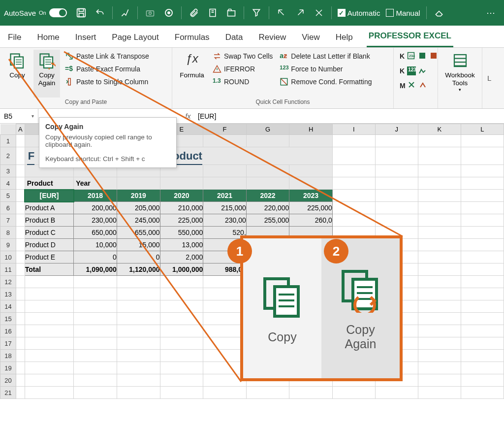 This screenshot has height=428, width=504. What do you see at coordinates (217, 56) in the screenshot?
I see `swap-icon` at bounding box center [217, 56].